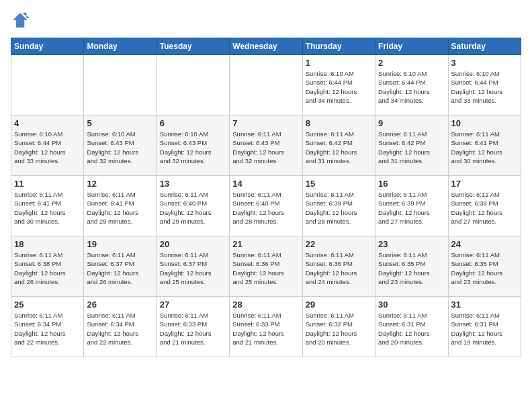 This screenshot has height=411, width=532. I want to click on day-cell: 7Sunrise: 6:11 AM Sunset: 6:43 PM Daylig…, so click(266, 146).